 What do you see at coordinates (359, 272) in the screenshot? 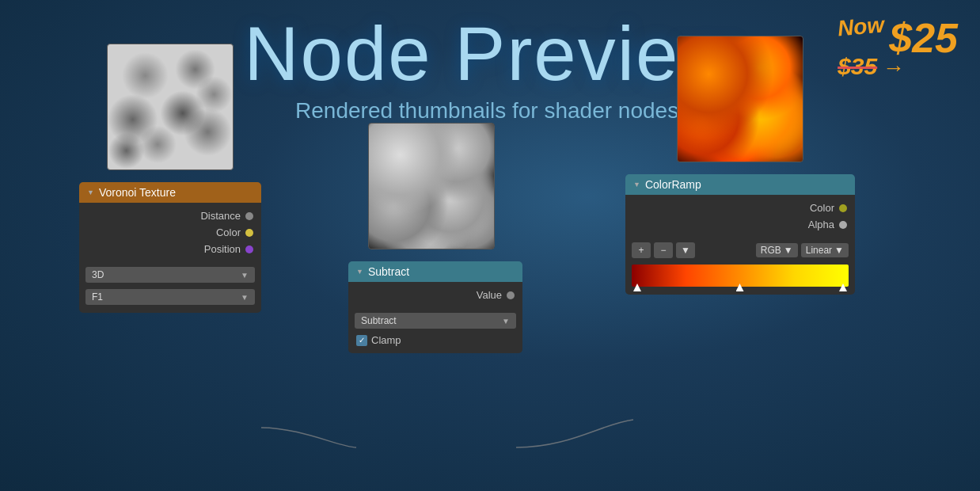
I see `subtract-collapse-icon: ▼` at bounding box center [359, 272].